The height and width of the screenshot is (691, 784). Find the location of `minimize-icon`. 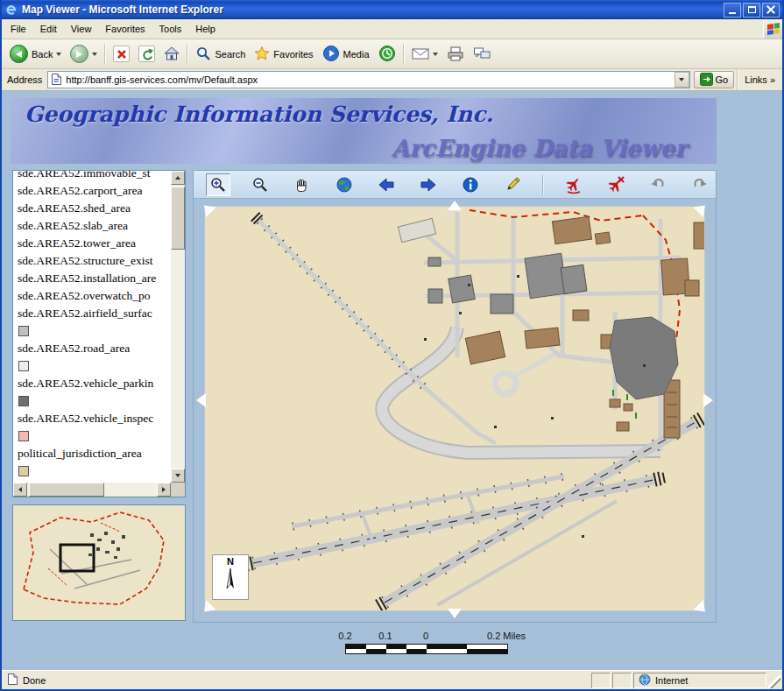

minimize-icon is located at coordinates (732, 13).